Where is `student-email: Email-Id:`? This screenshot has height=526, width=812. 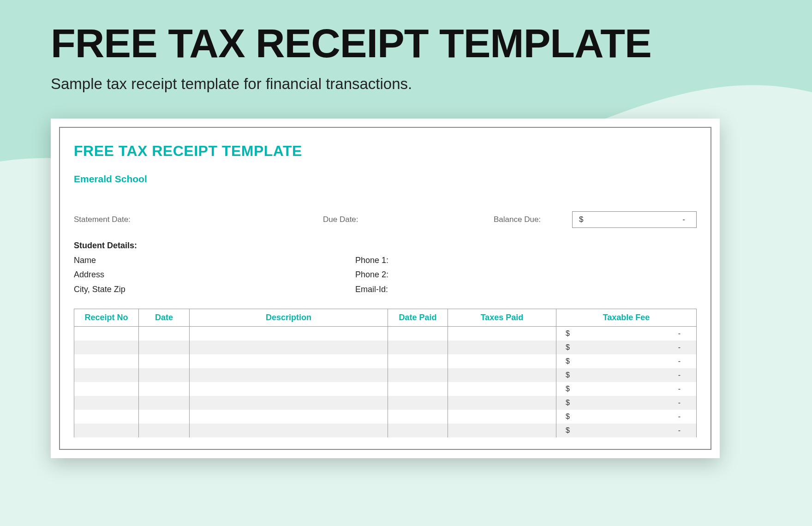
student-email: Email-Id: is located at coordinates (526, 290).